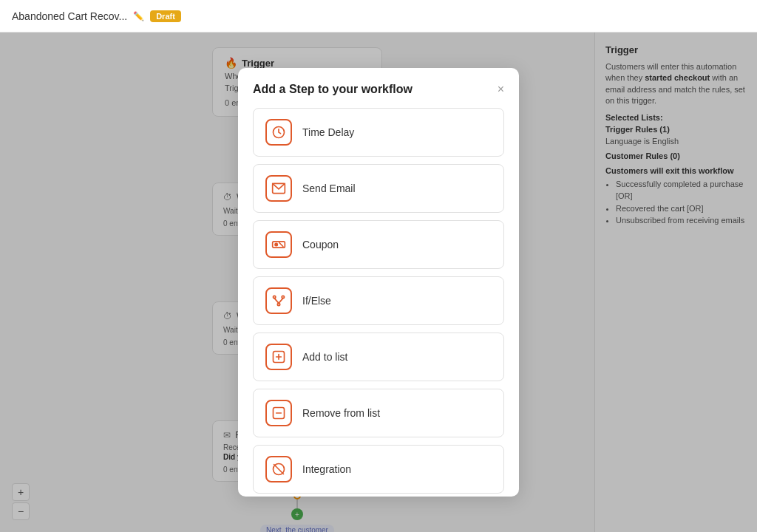 The height and width of the screenshot is (532, 757). I want to click on option-remove-from-list-label: Remove from list, so click(342, 413).